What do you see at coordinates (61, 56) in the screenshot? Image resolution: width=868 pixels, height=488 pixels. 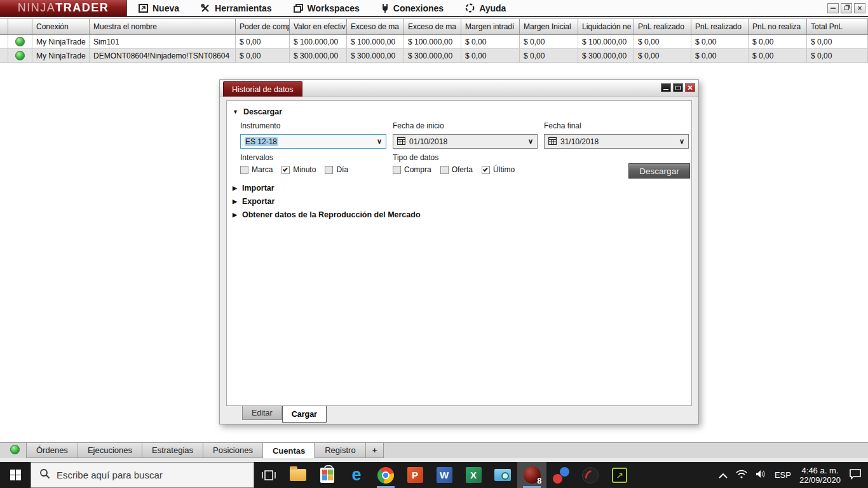 I see `table-cell: My NinjaTrade` at bounding box center [61, 56].